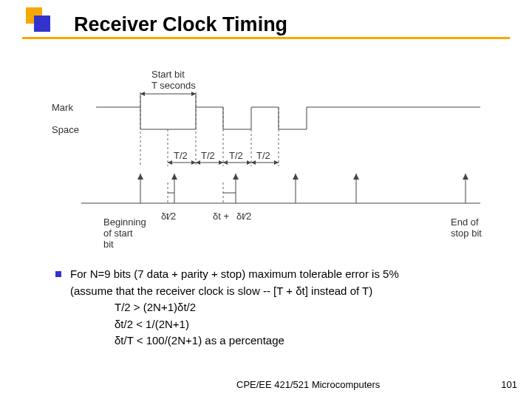 This screenshot has height=399, width=532. Describe the element at coordinates (58, 274) in the screenshot. I see `bullet-icon` at that location.